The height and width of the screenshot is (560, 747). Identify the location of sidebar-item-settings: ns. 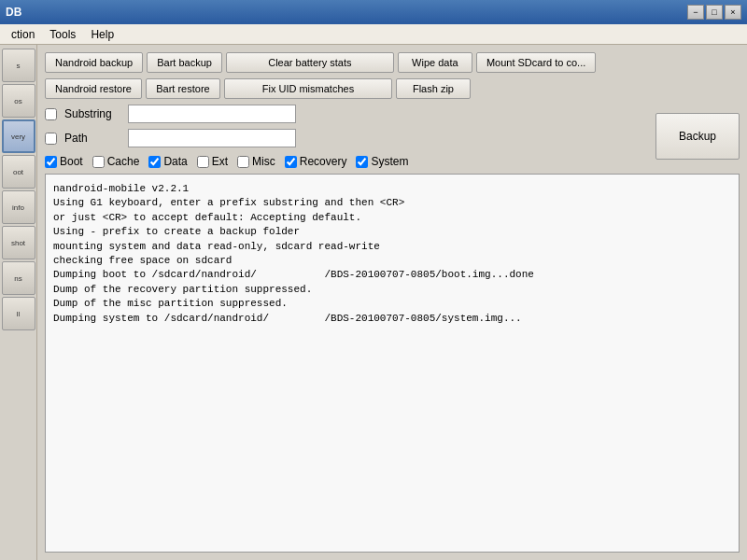
(19, 278).